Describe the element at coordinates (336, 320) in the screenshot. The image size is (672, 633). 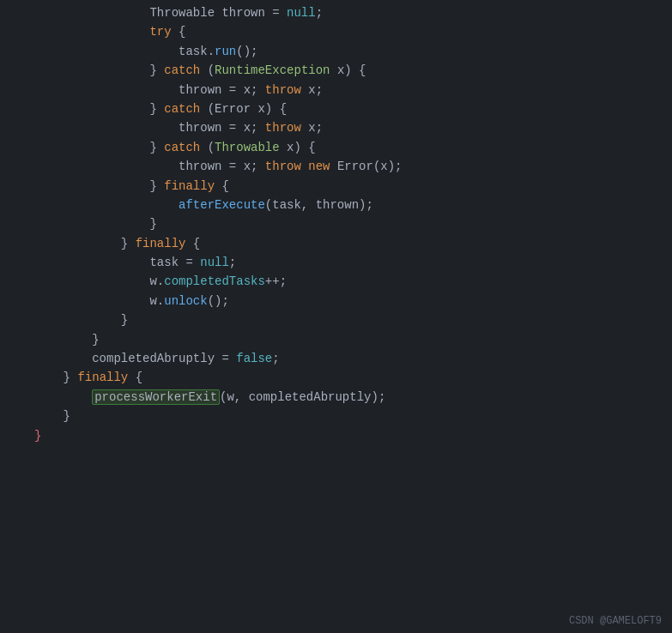
I see `line-17: }` at that location.